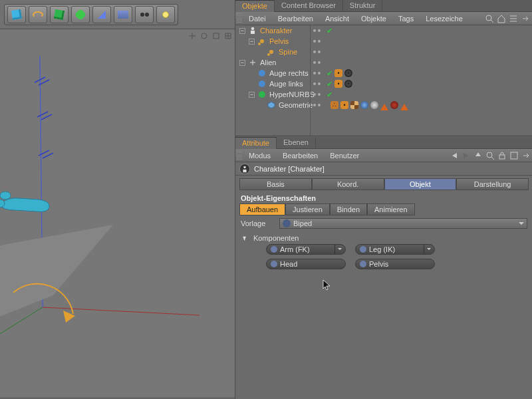 The height and width of the screenshot is (399, 532). I want to click on menu-objekte: Objekte, so click(374, 19).